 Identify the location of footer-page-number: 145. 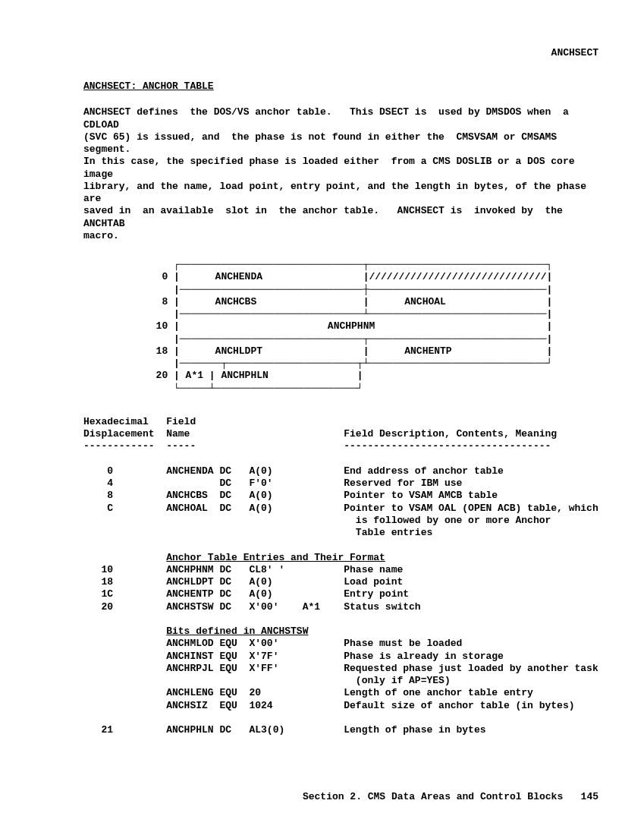
(590, 797).